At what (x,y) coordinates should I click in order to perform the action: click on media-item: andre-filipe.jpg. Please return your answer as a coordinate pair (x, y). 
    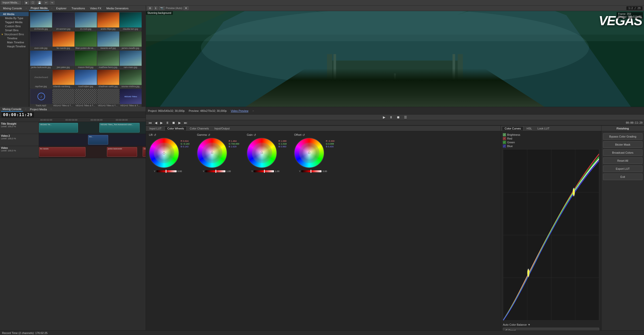
    Looking at the image, I should click on (108, 21).